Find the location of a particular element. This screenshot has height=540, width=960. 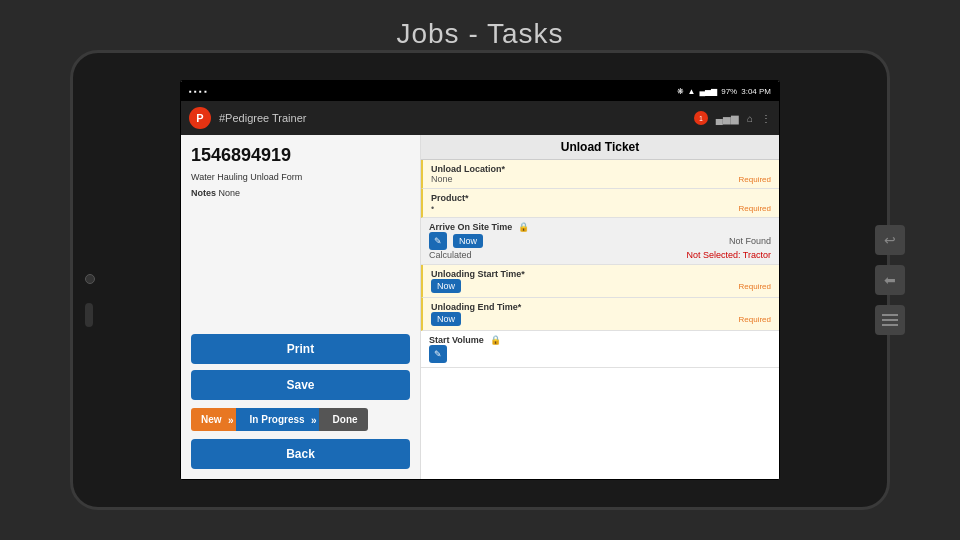

left-spacer is located at coordinates (300, 266).